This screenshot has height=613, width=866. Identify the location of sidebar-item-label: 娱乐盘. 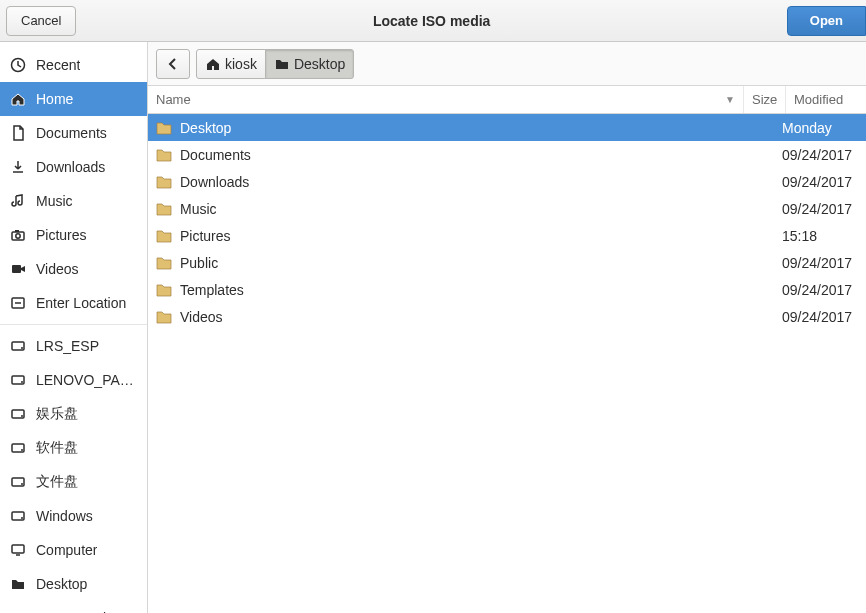
(57, 414).